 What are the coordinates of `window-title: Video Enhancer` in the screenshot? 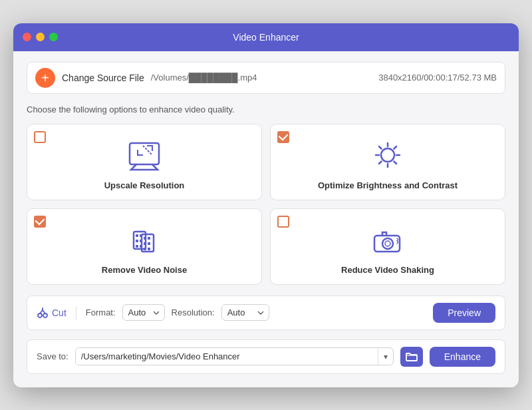 It's located at (266, 37).